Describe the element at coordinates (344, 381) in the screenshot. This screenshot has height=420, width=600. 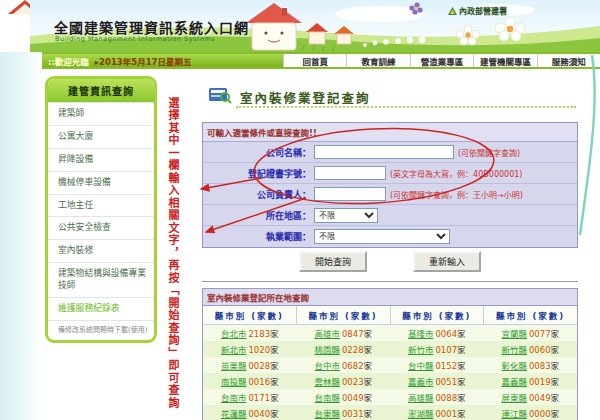
I see `table-cell: 雲林縣0023家` at that location.